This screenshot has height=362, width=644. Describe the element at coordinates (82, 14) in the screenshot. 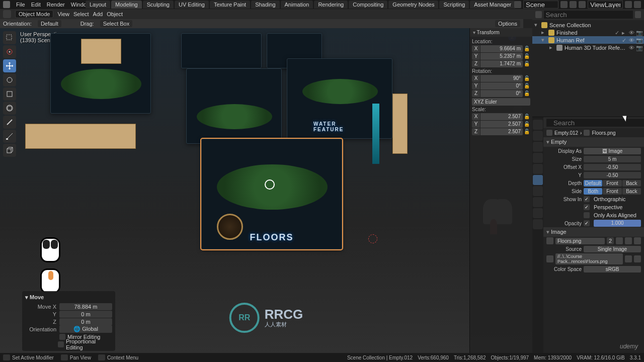

I see `menu-select: Select` at that location.